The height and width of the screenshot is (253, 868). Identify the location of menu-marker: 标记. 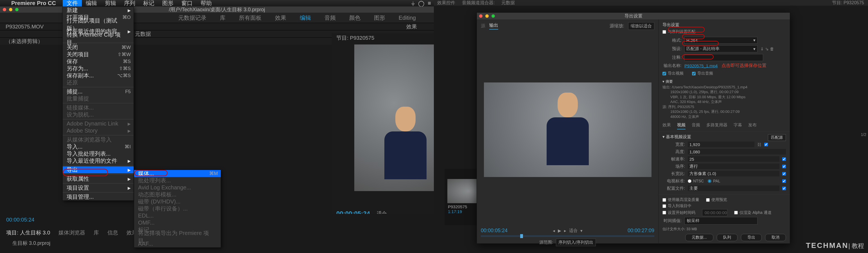
(149, 3).